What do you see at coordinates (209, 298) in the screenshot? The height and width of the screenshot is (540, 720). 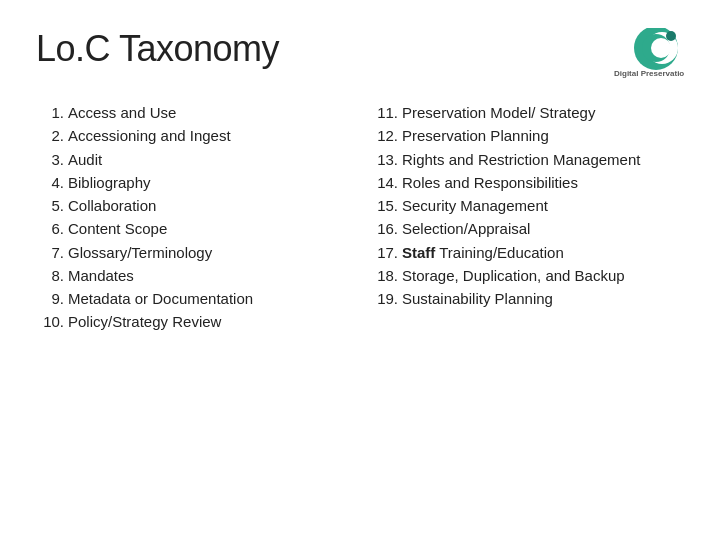 I see `item-text: Metadata or Documentation` at bounding box center [209, 298].